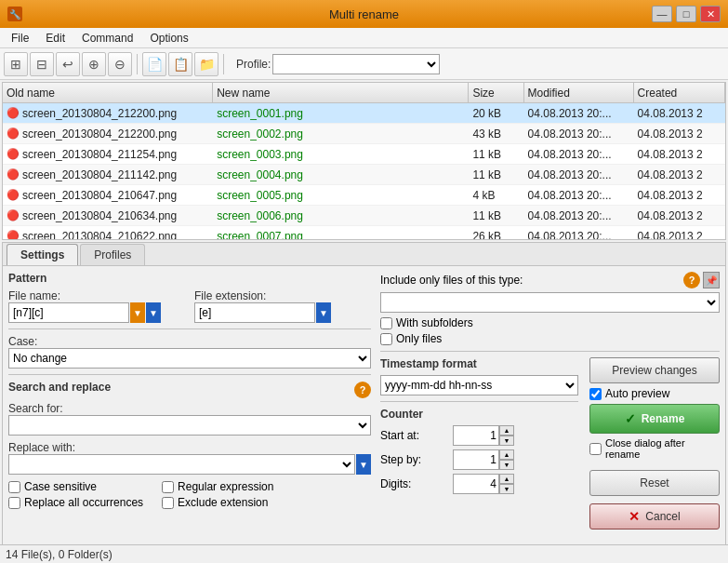  What do you see at coordinates (324, 313) in the screenshot?
I see `extension-dropdown-arrow: ▼` at bounding box center [324, 313].